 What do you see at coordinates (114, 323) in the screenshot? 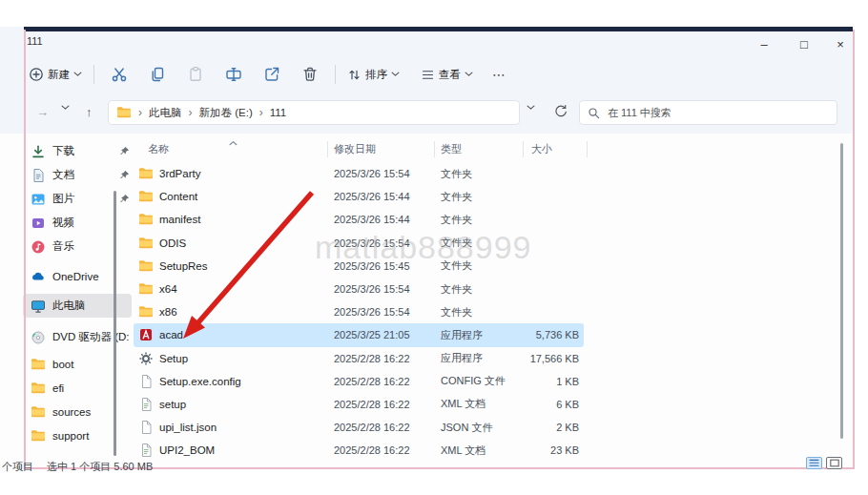
I see `sidebar-scrollbar` at bounding box center [114, 323].